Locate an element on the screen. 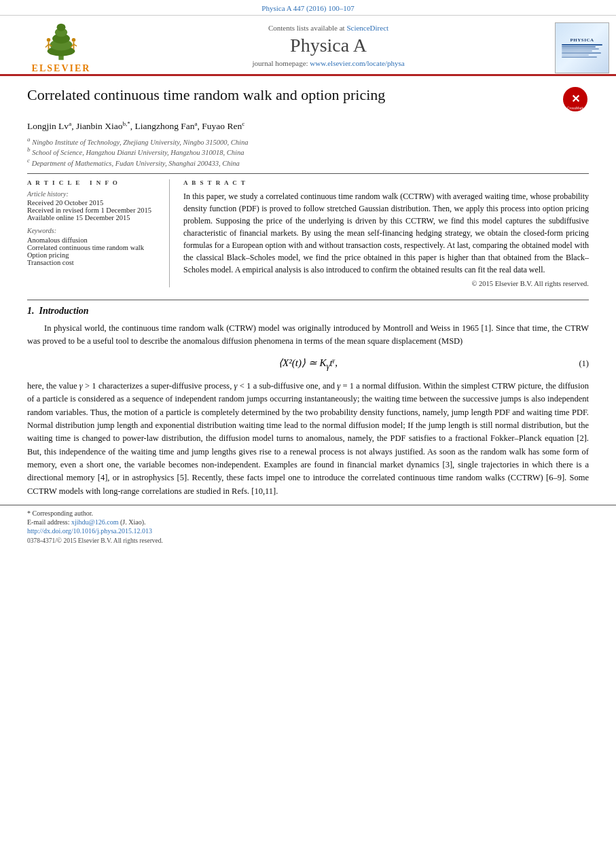  abstract-label: A B S T R A C T is located at coordinates (386, 183).